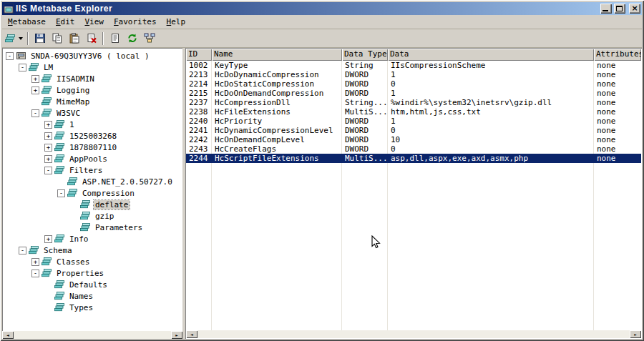 Image resolution: width=644 pixels, height=341 pixels. What do you see at coordinates (57, 39) in the screenshot?
I see `copy-button` at bounding box center [57, 39].